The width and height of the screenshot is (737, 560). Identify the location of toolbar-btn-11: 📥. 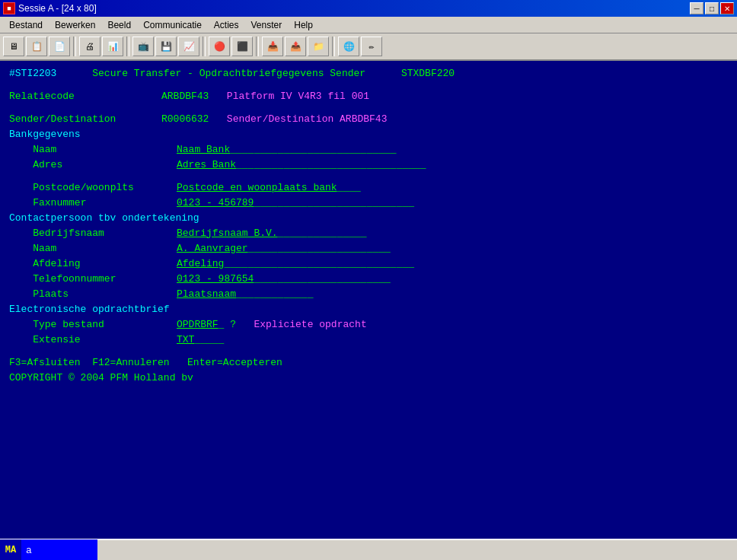
(273, 46).